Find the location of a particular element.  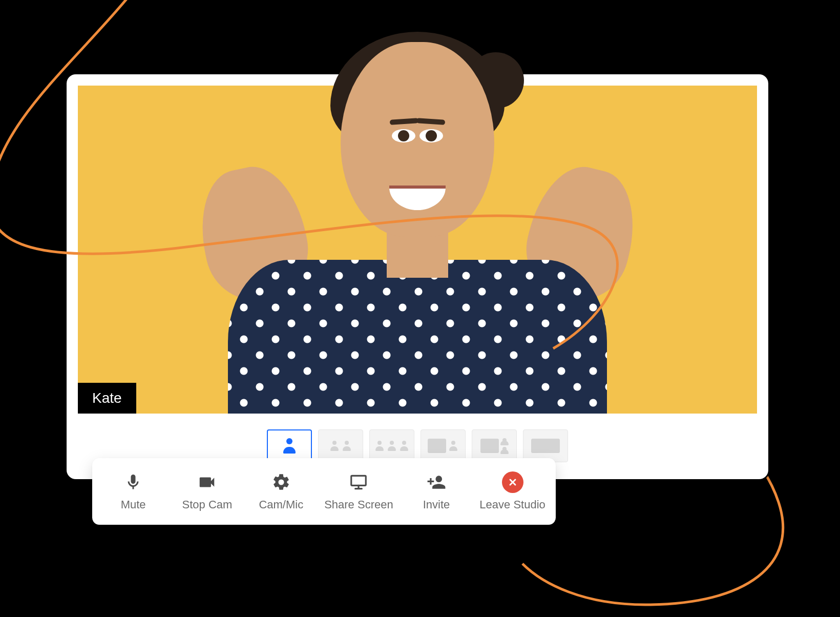

close-icon is located at coordinates (513, 482).